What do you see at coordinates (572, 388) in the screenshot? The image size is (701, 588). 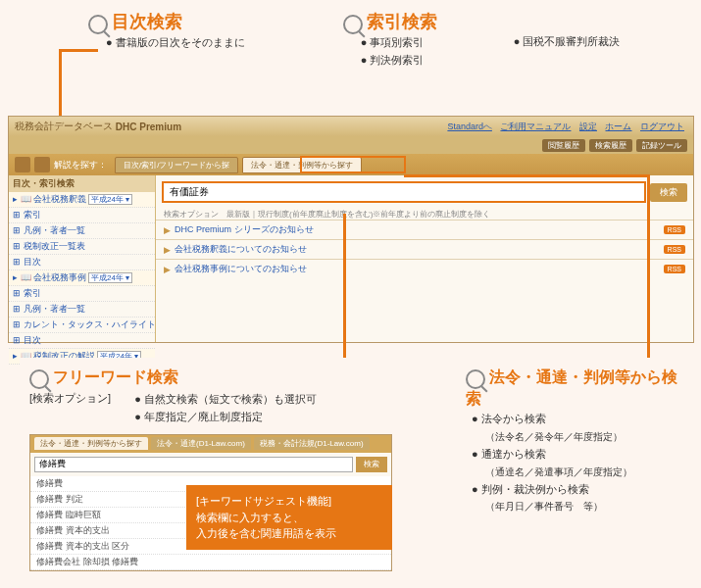 I see `law-title: 法令・通達・判例等から検索` at bounding box center [572, 388].